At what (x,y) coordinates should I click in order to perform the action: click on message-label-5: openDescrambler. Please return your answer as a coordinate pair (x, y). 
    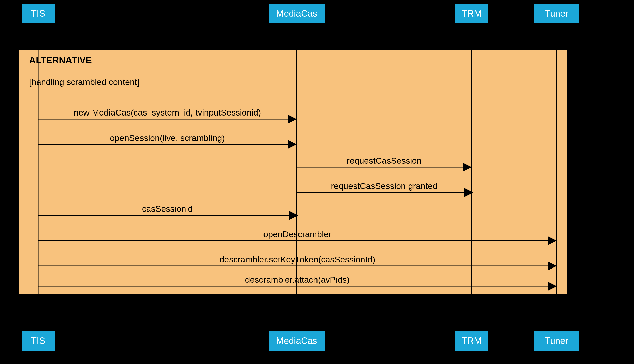
    Looking at the image, I should click on (297, 234).